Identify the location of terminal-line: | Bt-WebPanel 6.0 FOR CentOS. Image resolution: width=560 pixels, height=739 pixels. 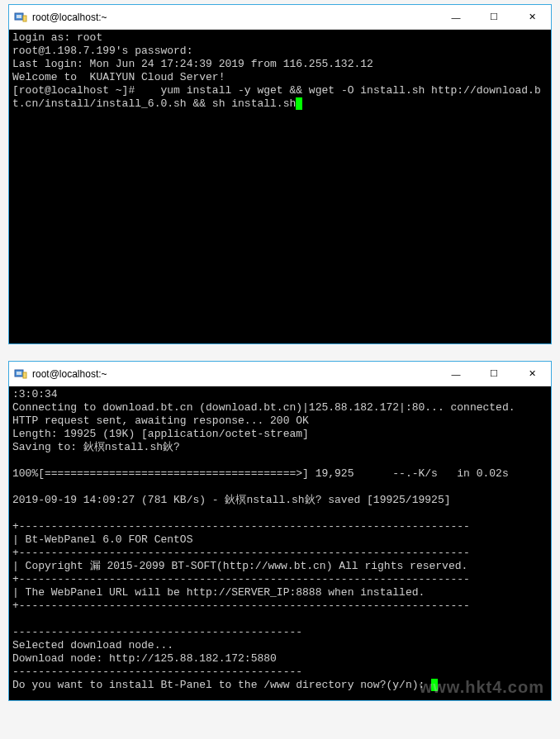
(102, 540).